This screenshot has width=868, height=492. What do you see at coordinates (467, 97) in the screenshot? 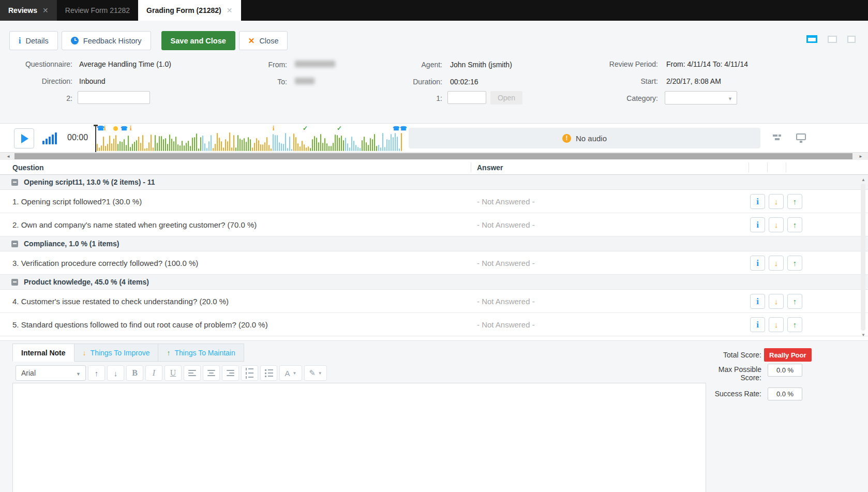
I see `field1-input` at bounding box center [467, 97].